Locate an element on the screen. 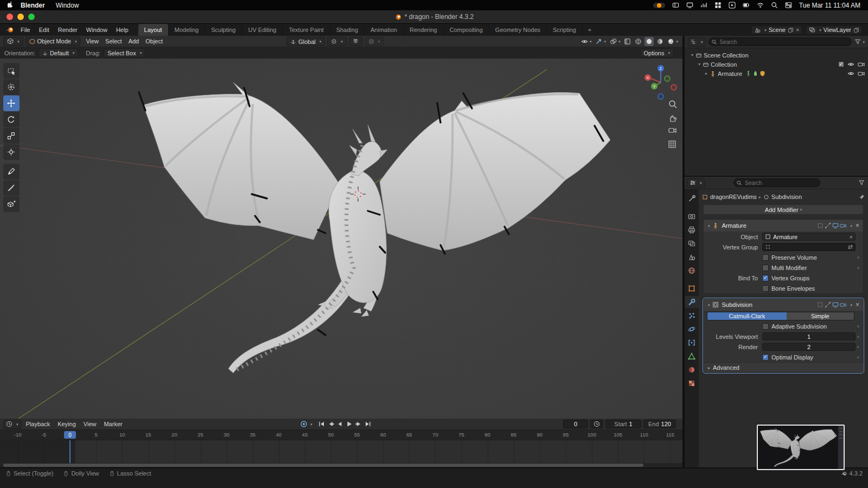 The height and width of the screenshot is (488, 868). expand-icon: ▸ is located at coordinates (706, 74).